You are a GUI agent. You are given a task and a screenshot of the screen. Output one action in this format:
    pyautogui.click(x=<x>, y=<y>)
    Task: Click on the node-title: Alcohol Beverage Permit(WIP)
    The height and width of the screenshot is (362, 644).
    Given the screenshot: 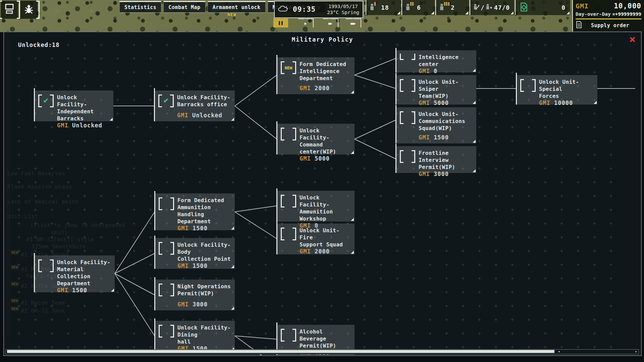 What is the action you would take?
    pyautogui.click(x=325, y=339)
    